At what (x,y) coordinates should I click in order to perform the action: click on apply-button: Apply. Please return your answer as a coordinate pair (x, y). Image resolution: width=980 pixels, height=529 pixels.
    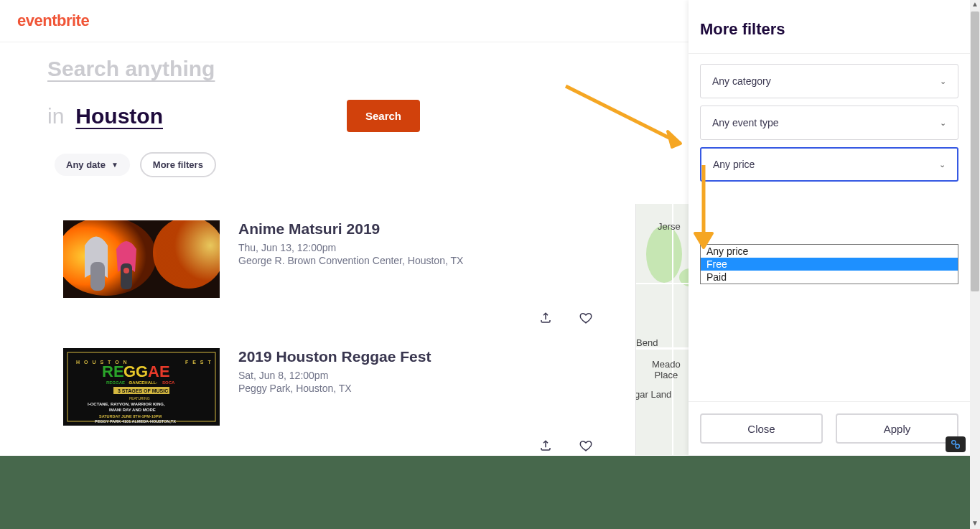
    Looking at the image, I should click on (897, 429).